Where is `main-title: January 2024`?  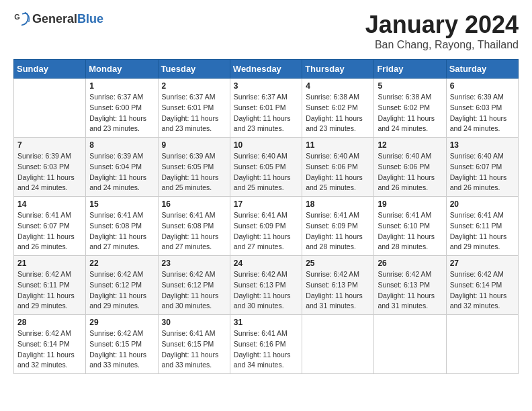 main-title: January 2024 is located at coordinates (442, 25).